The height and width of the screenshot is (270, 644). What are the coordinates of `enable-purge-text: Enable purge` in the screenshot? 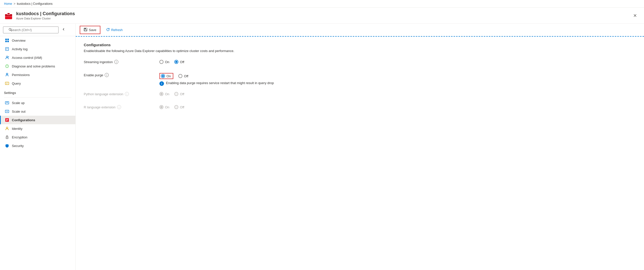 It's located at (93, 75).